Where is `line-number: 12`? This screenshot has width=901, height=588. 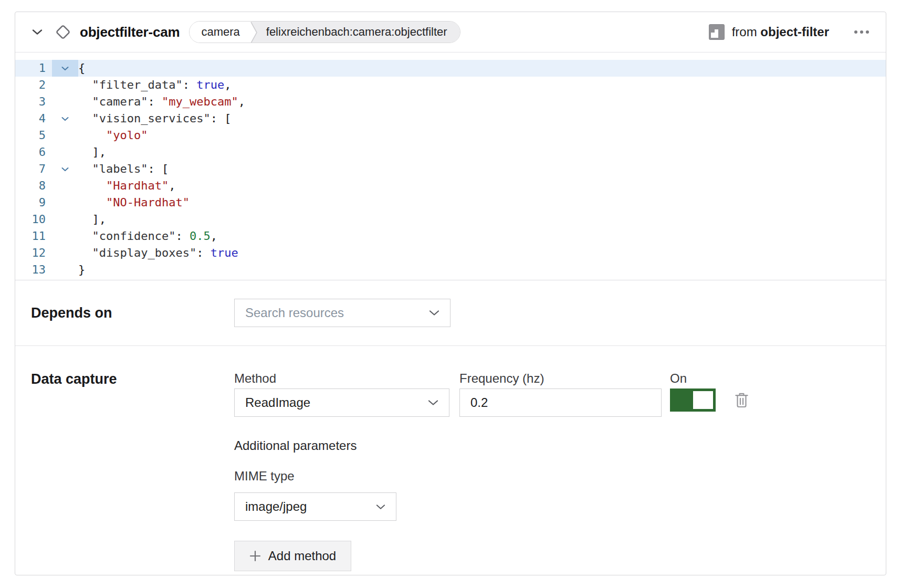
line-number: 12 is located at coordinates (34, 253).